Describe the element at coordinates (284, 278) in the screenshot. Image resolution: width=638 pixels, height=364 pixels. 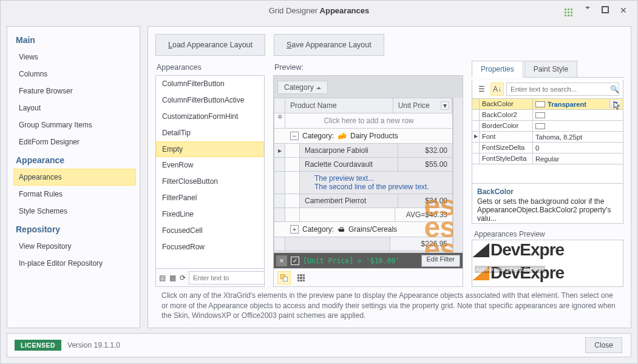
I see `preview-mode-single-icon` at that location.